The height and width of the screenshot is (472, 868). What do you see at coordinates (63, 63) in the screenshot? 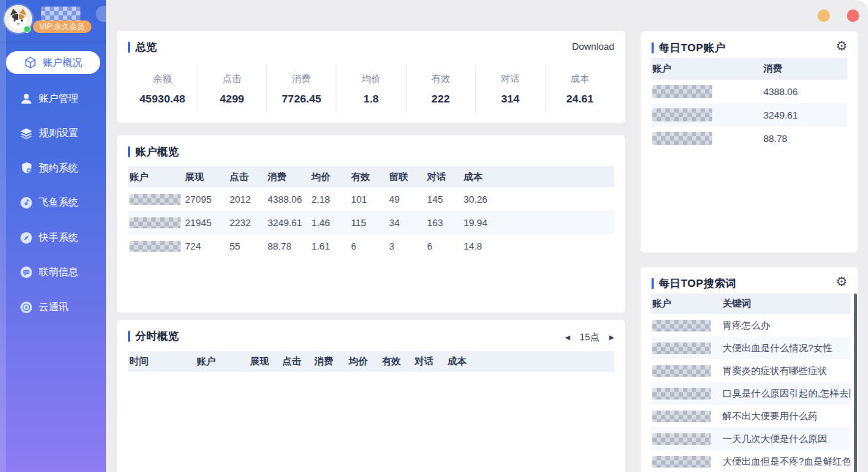
I see `sidebar-item-label: 账户概况` at bounding box center [63, 63].